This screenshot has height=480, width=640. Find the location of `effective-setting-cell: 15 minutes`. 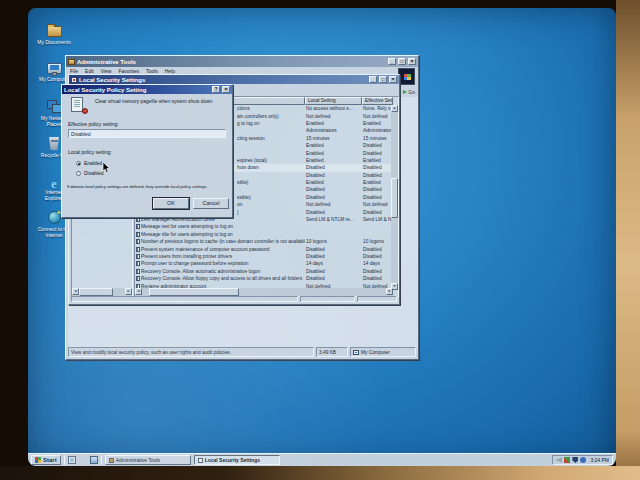

effective-setting-cell: 15 minutes is located at coordinates (378, 138).